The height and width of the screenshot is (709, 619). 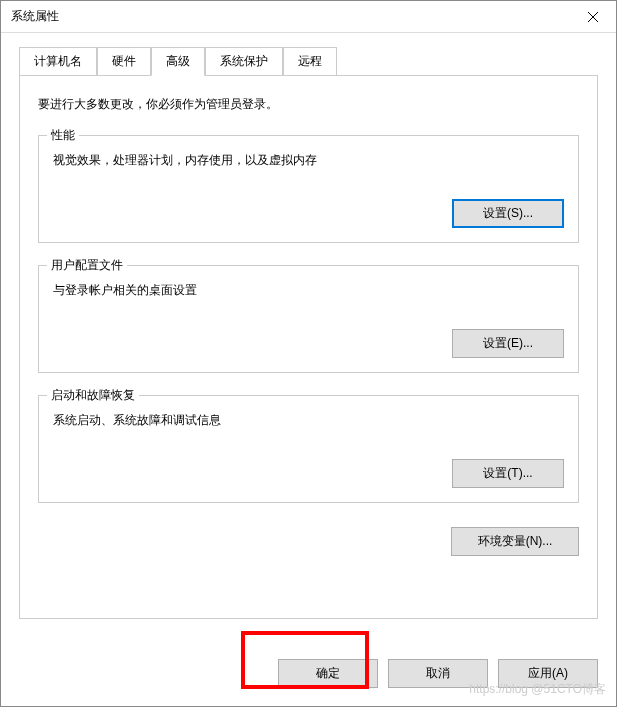 What do you see at coordinates (93, 396) in the screenshot?
I see `group-startup-recovery-legend: 启动和故障恢复` at bounding box center [93, 396].